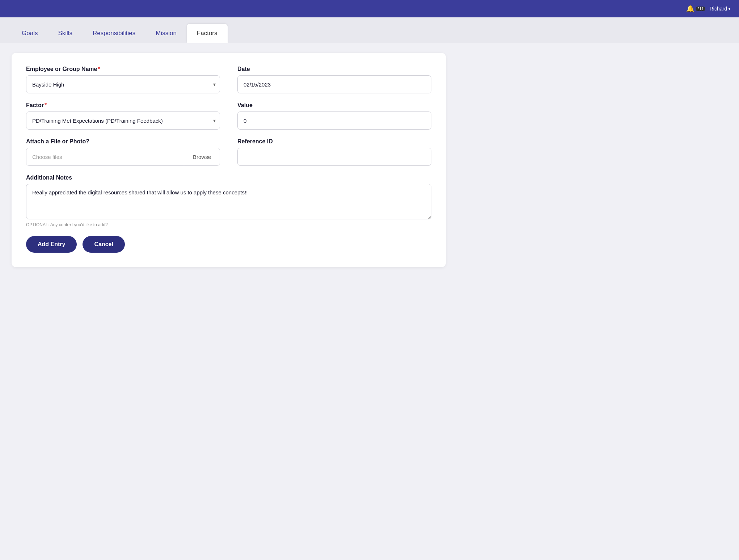 Image resolution: width=739 pixels, height=560 pixels. What do you see at coordinates (370, 9) in the screenshot?
I see `topbar: 🔔 211 Richard ▾` at bounding box center [370, 9].